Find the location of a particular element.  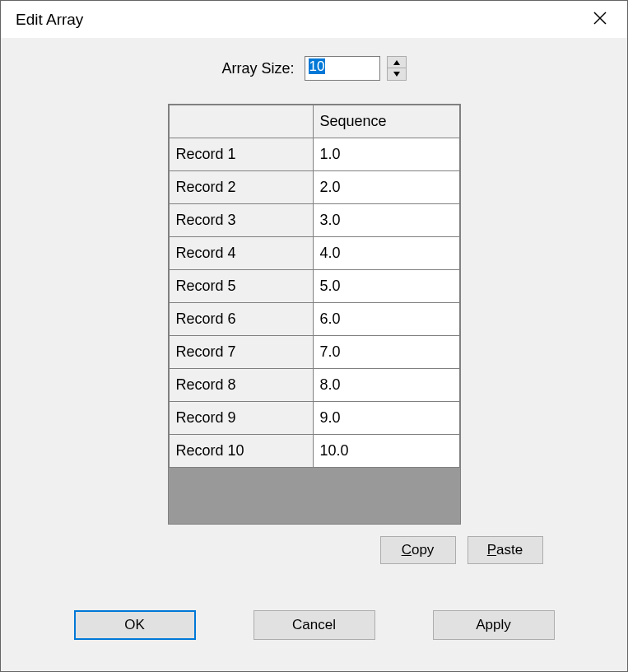

array-size-spinner is located at coordinates (397, 68).